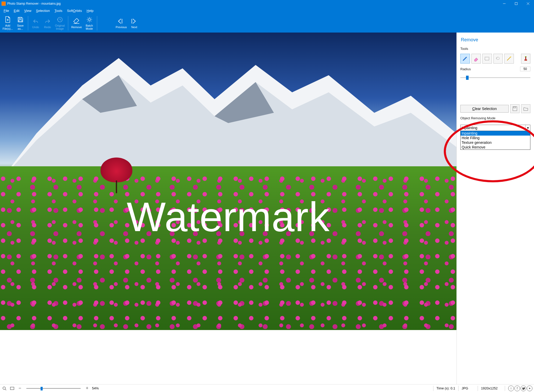 The height and width of the screenshot is (392, 534). I want to click on mode-label: Object Removing Mode, so click(495, 118).